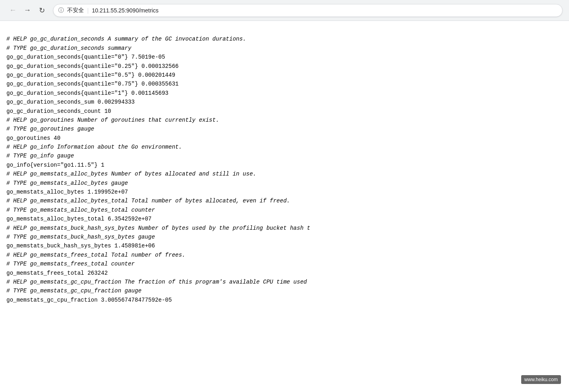  What do you see at coordinates (284, 246) in the screenshot?
I see `data-line: go_memstats_buck_hash_sys_bytes 1.458981…` at bounding box center [284, 246].